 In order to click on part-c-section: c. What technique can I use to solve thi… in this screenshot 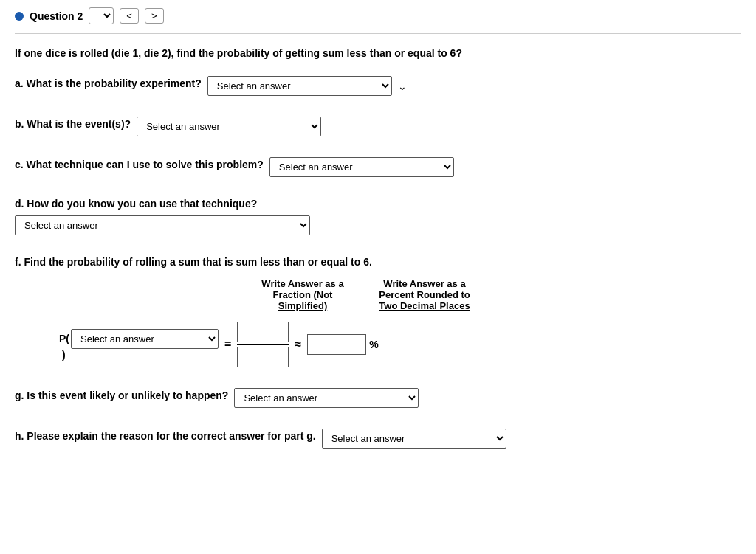, I will do `click(378, 167)`.